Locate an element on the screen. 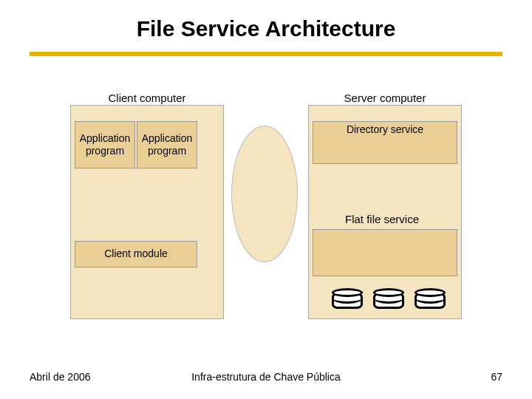 The width and height of the screenshot is (532, 399). app1-line1: Application is located at coordinates (105, 138).